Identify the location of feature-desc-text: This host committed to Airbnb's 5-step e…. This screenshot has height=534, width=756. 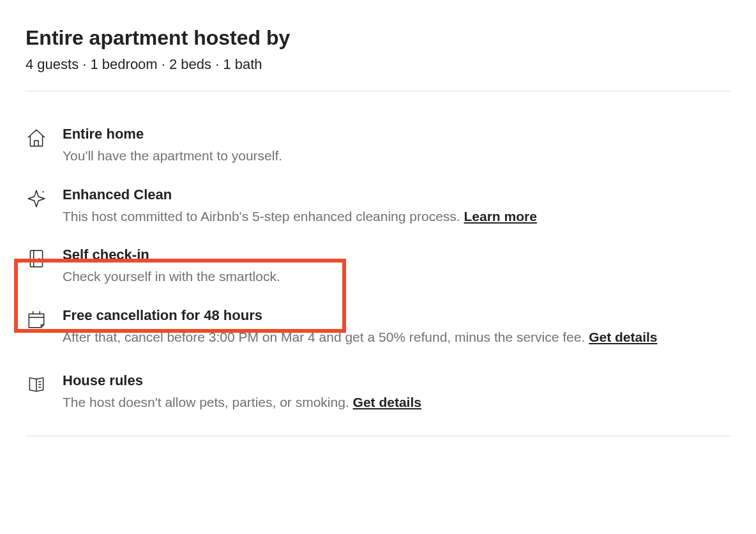
(263, 216).